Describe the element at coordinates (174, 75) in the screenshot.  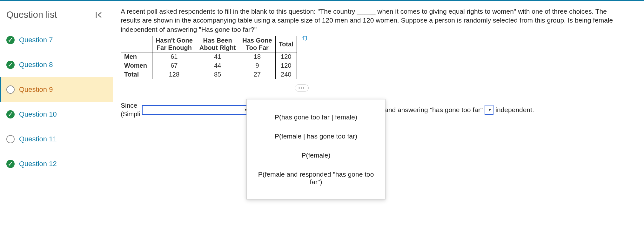
I see `table-cell: 128` at that location.